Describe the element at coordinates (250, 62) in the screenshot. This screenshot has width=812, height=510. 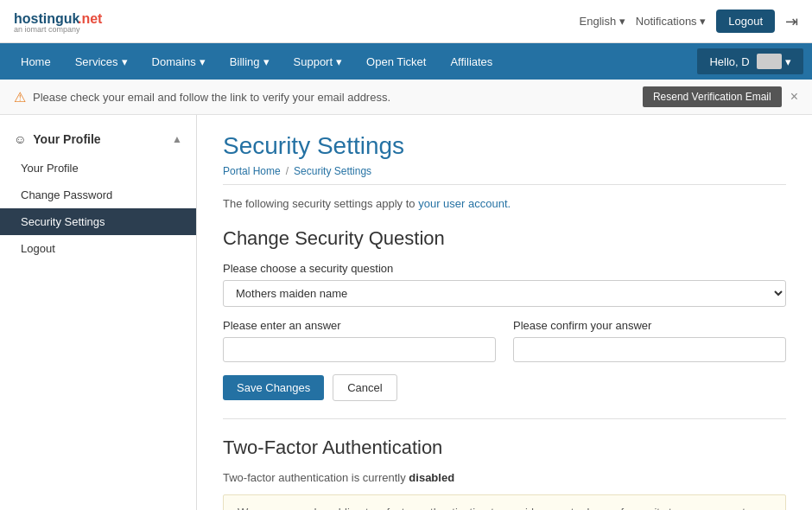
I see `nav-billing: Billing ▾` at that location.